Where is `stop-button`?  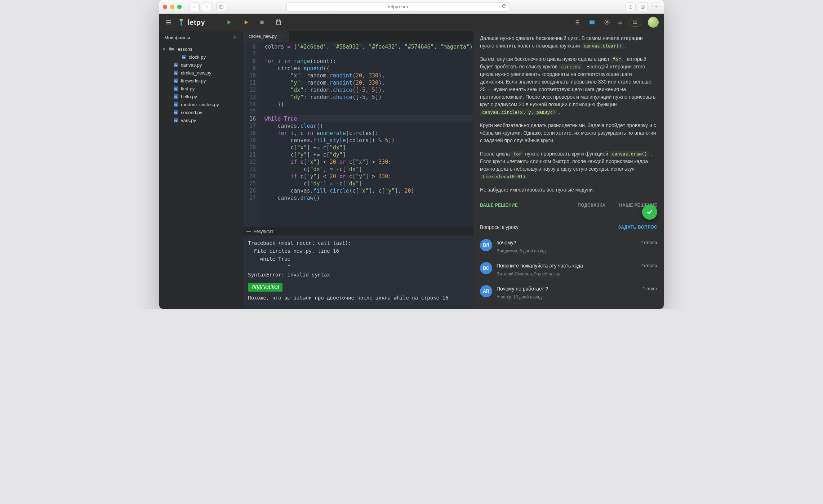
stop-button is located at coordinates (262, 22).